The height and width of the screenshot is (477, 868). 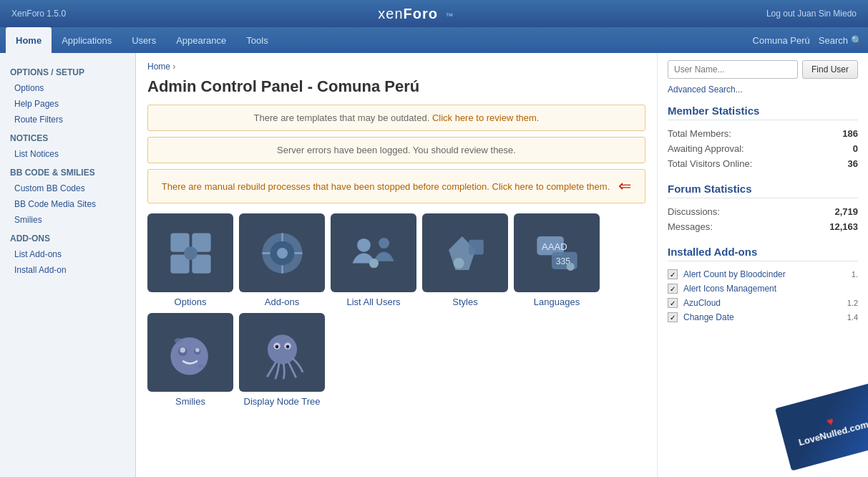 What do you see at coordinates (768, 289) in the screenshot?
I see `addon-name-alert-icons: Alert Icons Management` at bounding box center [768, 289].